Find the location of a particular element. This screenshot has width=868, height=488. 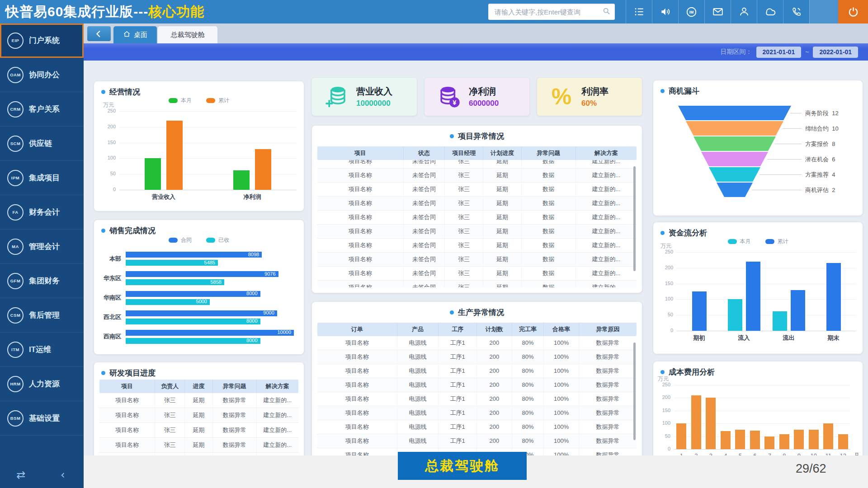

home-icon is located at coordinates (127, 35).